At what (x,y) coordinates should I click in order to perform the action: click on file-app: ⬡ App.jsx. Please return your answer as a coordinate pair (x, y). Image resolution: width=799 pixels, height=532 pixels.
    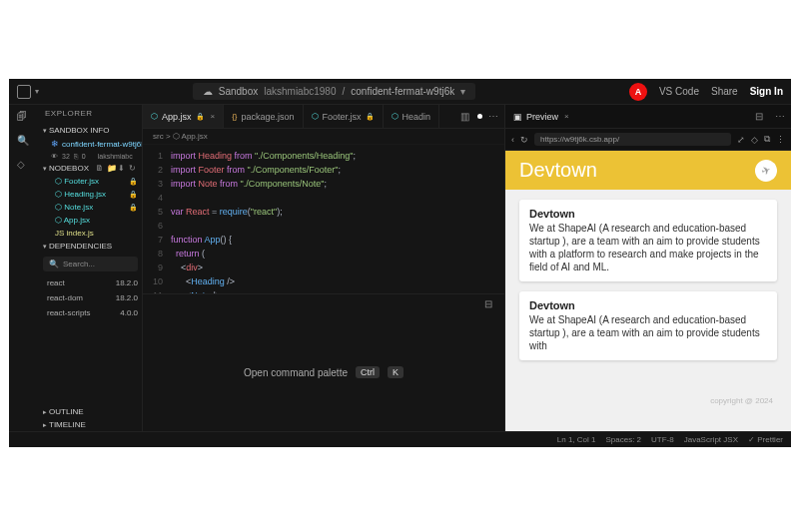
    Looking at the image, I should click on (90, 220).